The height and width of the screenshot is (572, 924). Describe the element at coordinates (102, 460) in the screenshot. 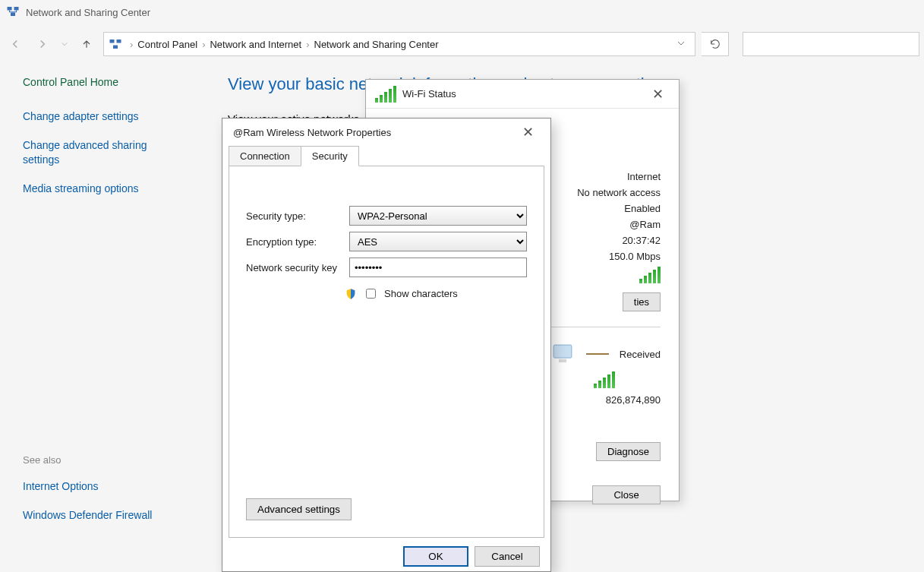

I see `see-also-label: See also` at that location.